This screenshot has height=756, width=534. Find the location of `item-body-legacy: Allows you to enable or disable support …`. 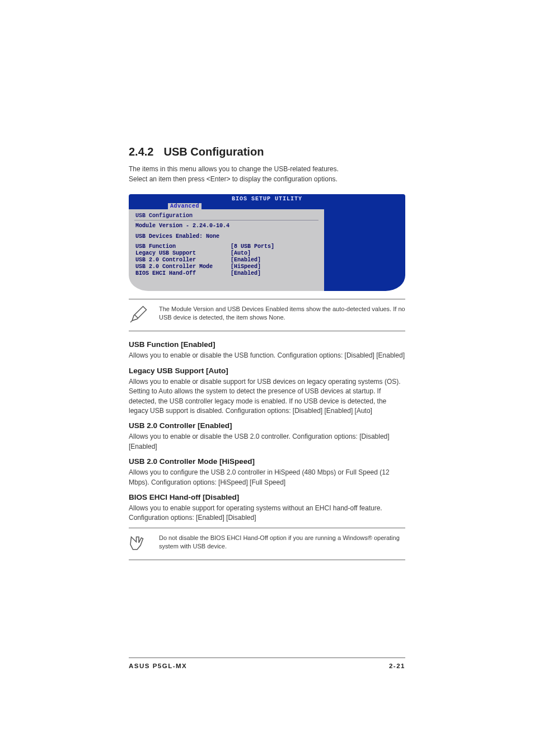

item-body-legacy: Allows you to enable or disable support … is located at coordinates (267, 397).